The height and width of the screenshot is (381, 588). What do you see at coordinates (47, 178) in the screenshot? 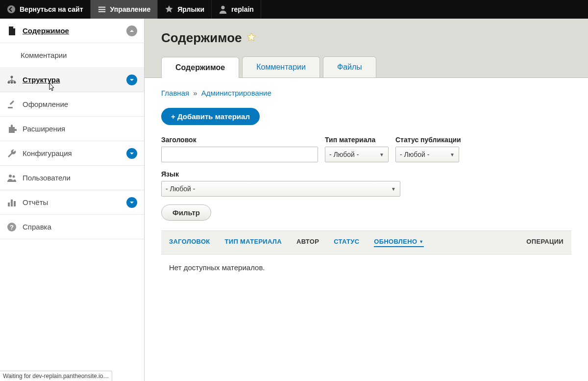
I see `sidebar-item-label: Пользователи` at bounding box center [47, 178].